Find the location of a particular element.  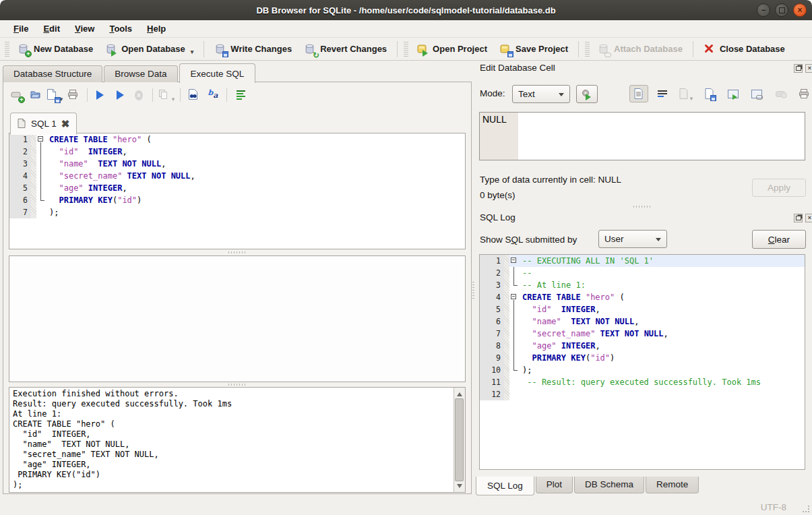

close-tab-icon: ✖ is located at coordinates (66, 124).